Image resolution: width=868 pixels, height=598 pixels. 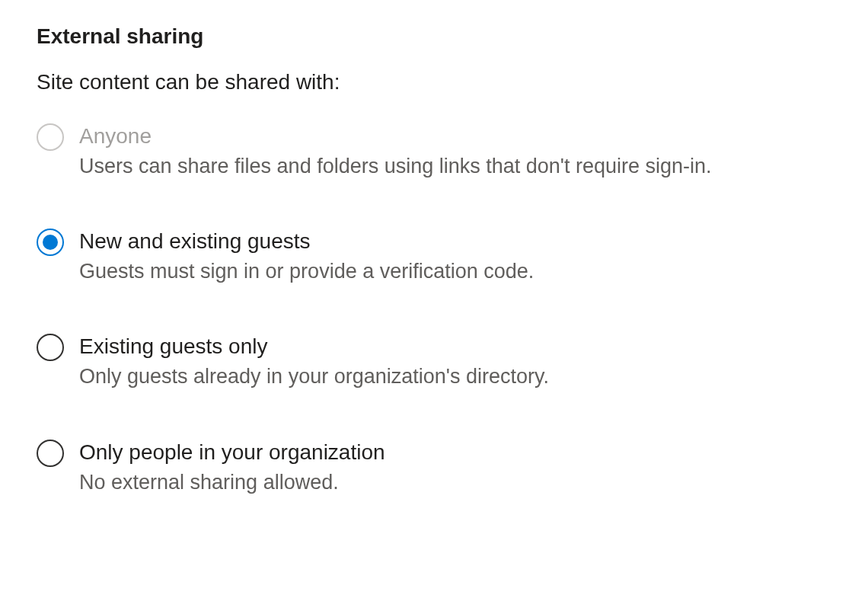 What do you see at coordinates (396, 151) in the screenshot?
I see `radio-text-container: Anyone Users can share files and folders…` at bounding box center [396, 151].